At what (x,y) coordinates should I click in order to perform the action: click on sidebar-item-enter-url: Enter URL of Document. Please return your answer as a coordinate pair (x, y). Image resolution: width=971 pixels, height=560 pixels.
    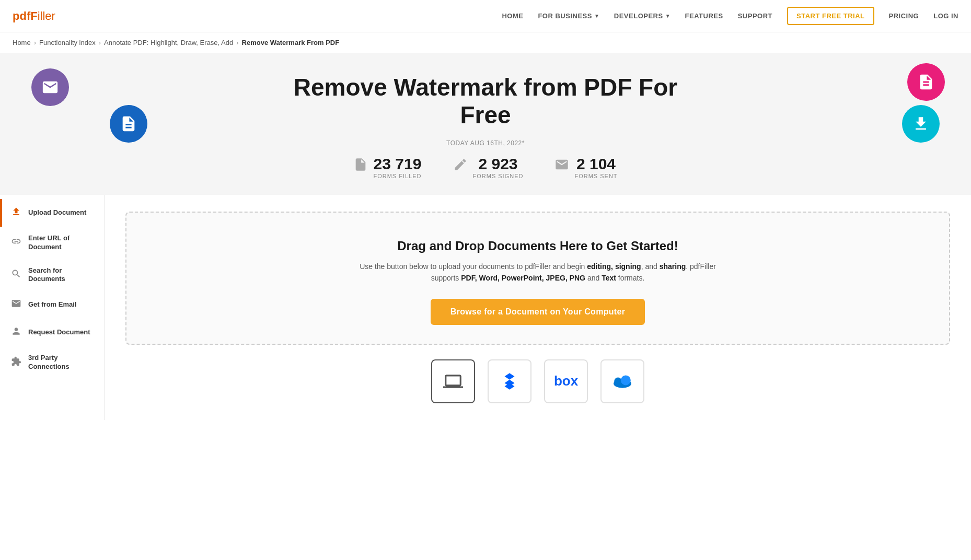
    Looking at the image, I should click on (52, 243).